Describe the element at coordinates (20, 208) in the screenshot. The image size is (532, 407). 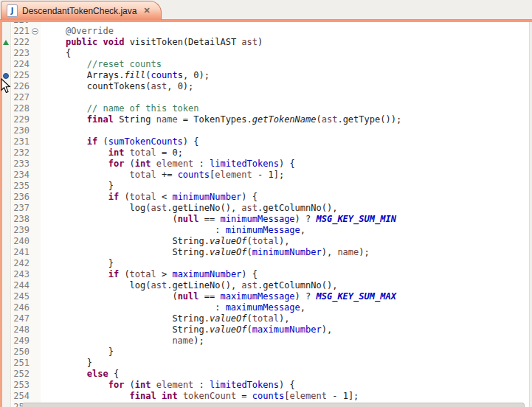
I see `line-number: 237` at that location.